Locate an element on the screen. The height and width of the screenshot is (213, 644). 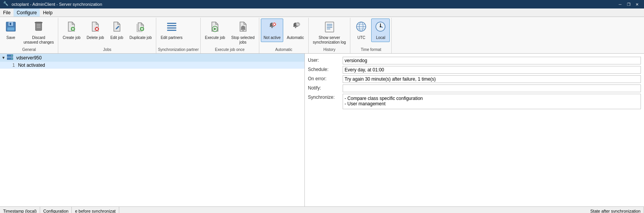
notify-label: Notify: is located at coordinates (325, 88).